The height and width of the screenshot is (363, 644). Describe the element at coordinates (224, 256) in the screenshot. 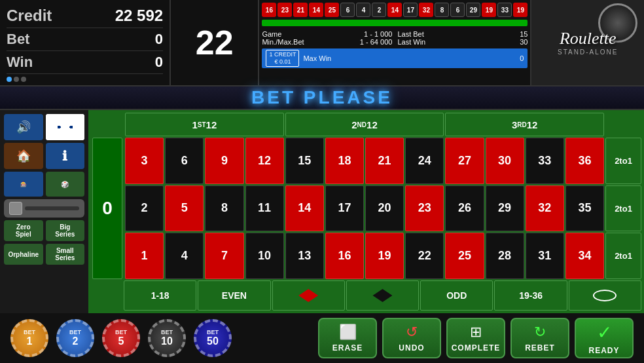

I see `number-cell: 7` at that location.